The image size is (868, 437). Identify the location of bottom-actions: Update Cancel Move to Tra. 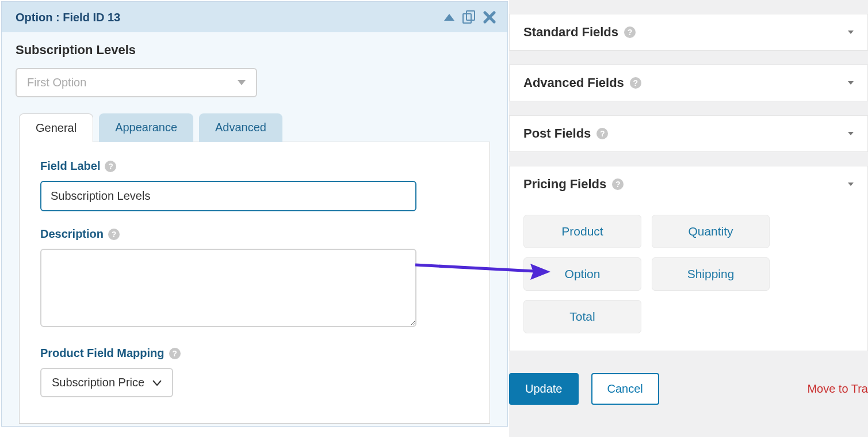
(689, 389).